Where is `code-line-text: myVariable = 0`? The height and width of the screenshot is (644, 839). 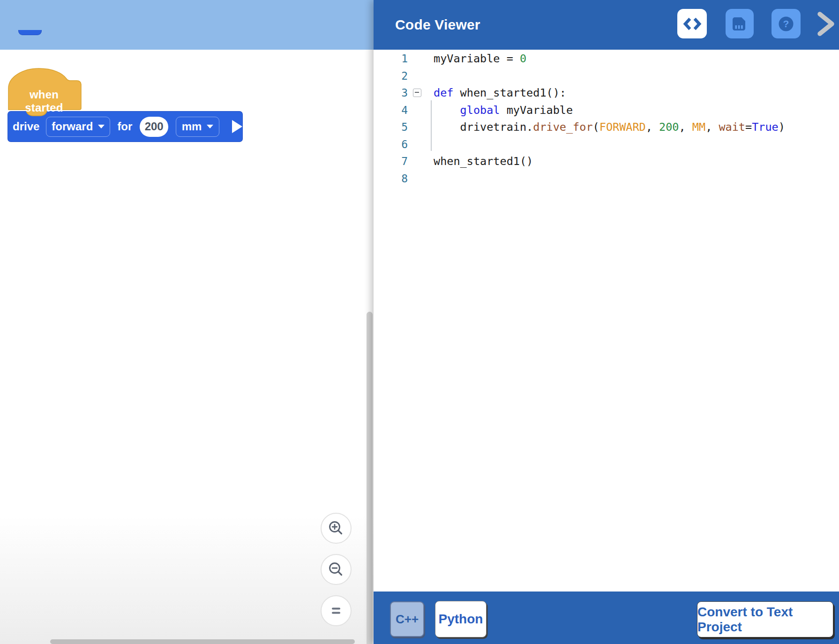
code-line-text: myVariable = 0 is located at coordinates (480, 59).